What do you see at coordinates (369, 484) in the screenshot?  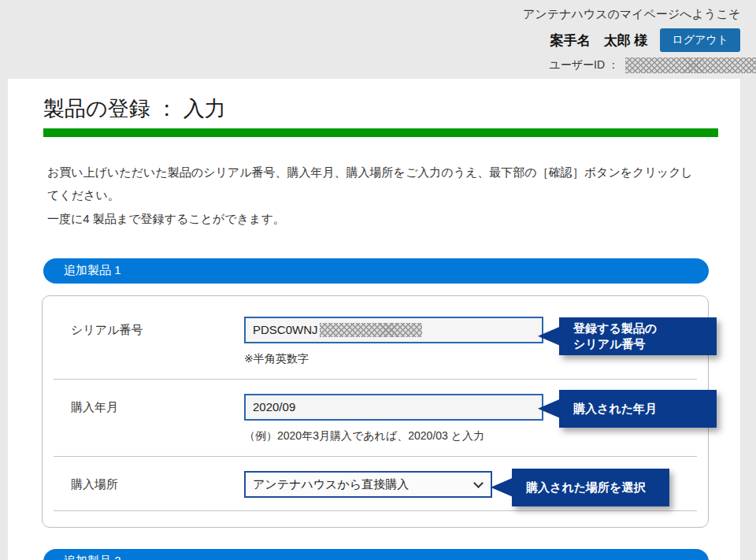 I see `purchase-place-select-wrap: アンテナハウスから直接購入` at bounding box center [369, 484].